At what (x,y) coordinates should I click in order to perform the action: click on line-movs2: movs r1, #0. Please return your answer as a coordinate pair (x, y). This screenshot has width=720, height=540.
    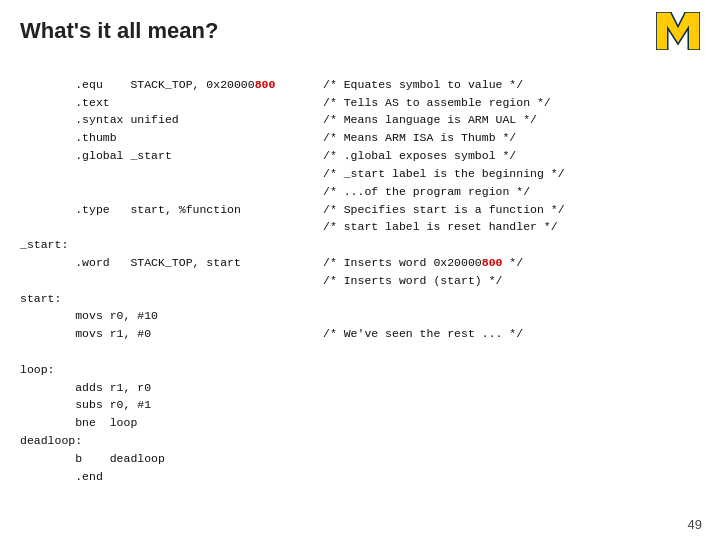
    Looking at the image, I should click on (86, 334).